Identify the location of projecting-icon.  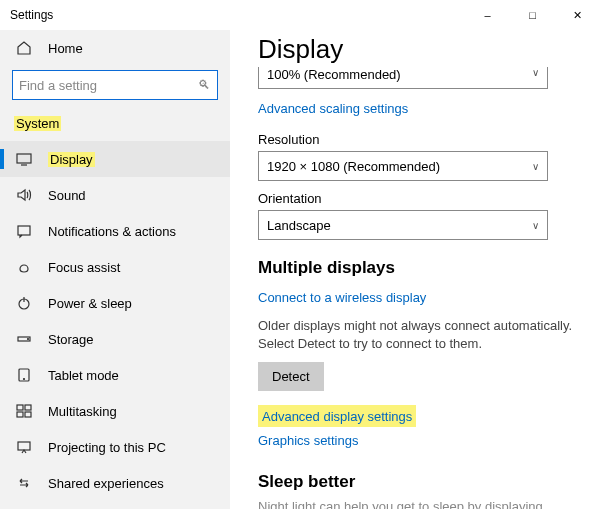
(24, 447).